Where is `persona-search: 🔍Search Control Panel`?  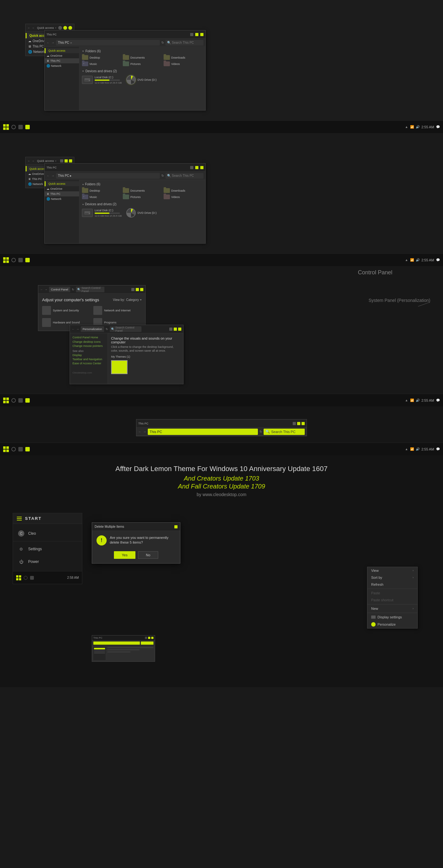
persona-search: 🔍Search Control Panel is located at coordinates (126, 329).